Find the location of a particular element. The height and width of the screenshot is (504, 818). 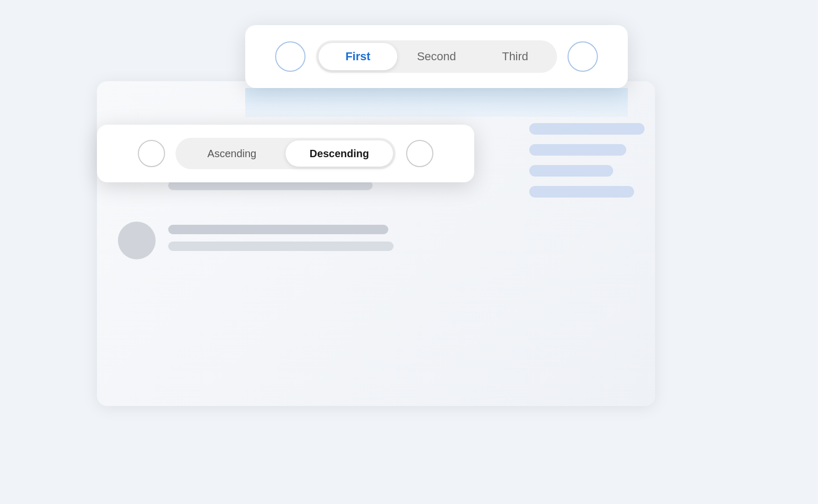

bottom-segment-control: Ascending Descending is located at coordinates (286, 154).